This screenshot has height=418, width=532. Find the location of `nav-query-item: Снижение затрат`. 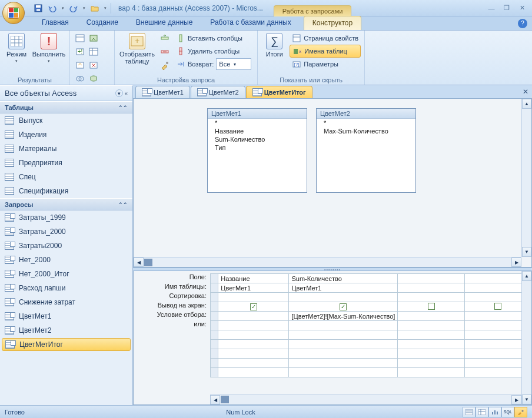

nav-query-item: Снижение затрат is located at coordinates (66, 302).